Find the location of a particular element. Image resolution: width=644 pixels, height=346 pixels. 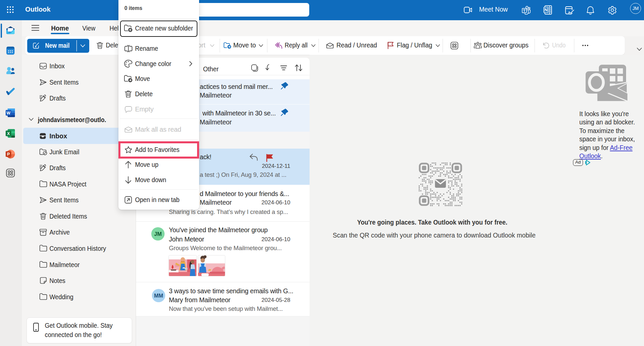

svg-text: W is located at coordinates (9, 113).